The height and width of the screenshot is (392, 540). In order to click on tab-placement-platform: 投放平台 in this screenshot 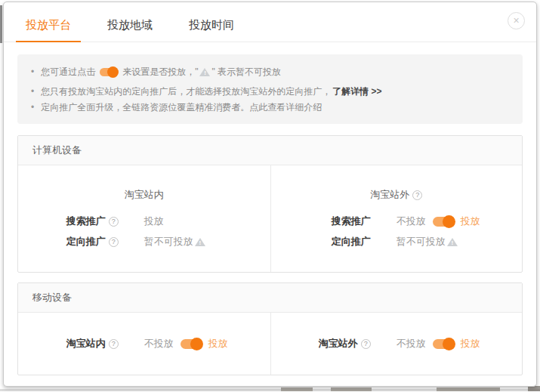, I will do `click(48, 26)`.